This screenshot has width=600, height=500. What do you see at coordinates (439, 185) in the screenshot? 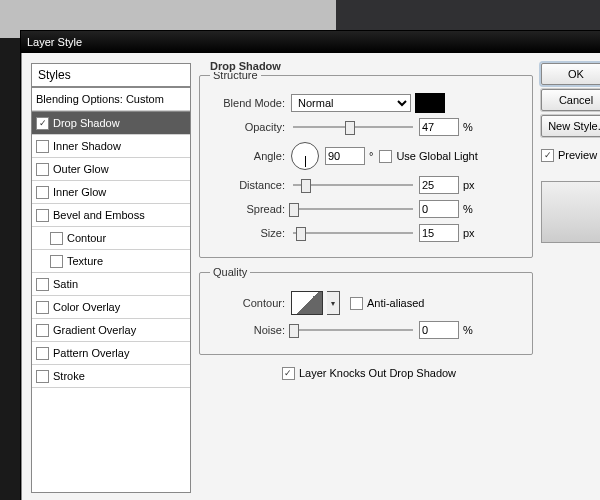
I see `distance-input` at bounding box center [439, 185].